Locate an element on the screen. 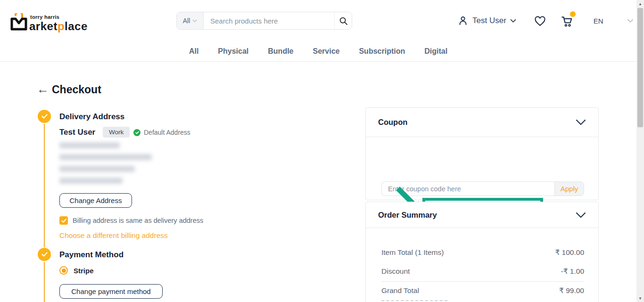  category-nav: All Physical Bundle Service Subscription… is located at coordinates (318, 52).